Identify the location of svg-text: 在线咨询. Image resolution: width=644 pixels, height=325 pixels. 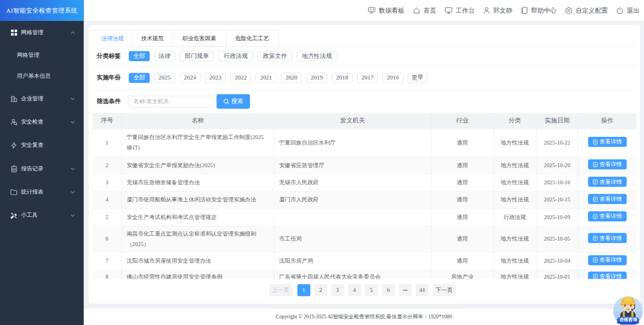
(628, 320).